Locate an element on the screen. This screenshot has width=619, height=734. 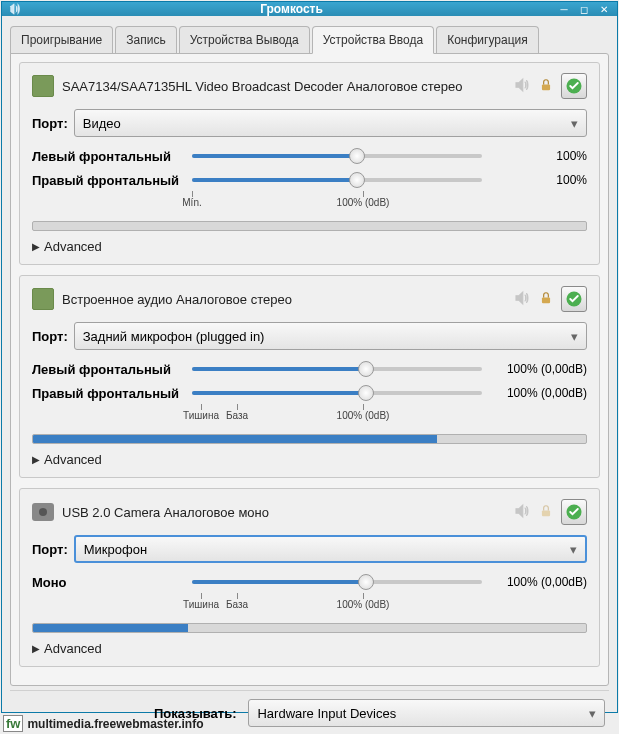
show-select: Hardware Input Devices ▾ is located at coordinates (426, 713).